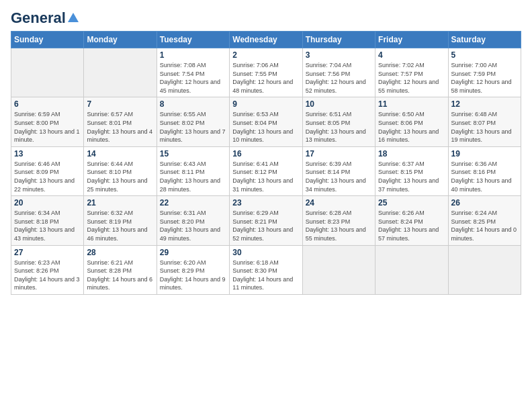  I want to click on calendar-cell: 10Sunrise: 6:51 AMSunset: 8:05 PMDayligh…, so click(339, 122).